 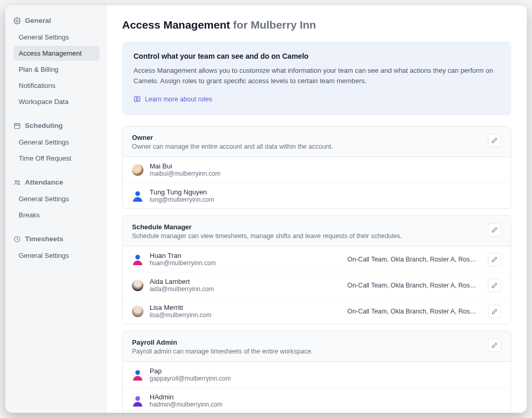 I want to click on member-text: Lisa Merrittlisa@mulberryinn.com, so click(x=245, y=311).